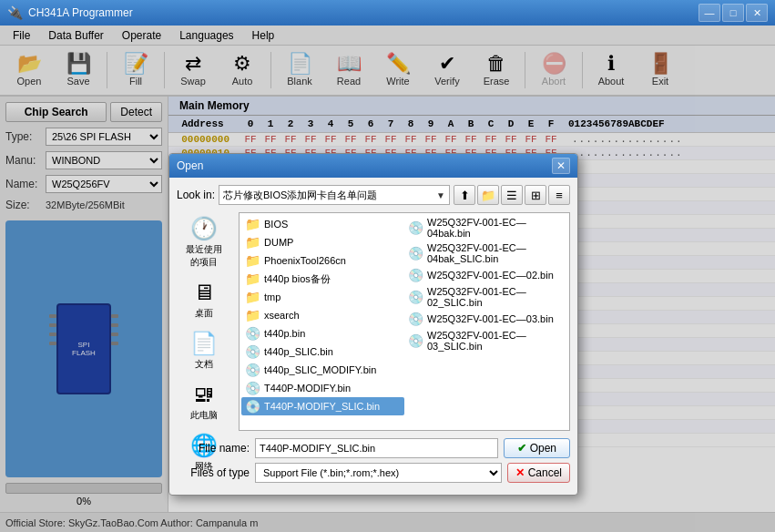 The width and height of the screenshot is (775, 532). I want to click on file-name: W25Q32FV-001-EC—04bak_SLIC.bin, so click(495, 253).